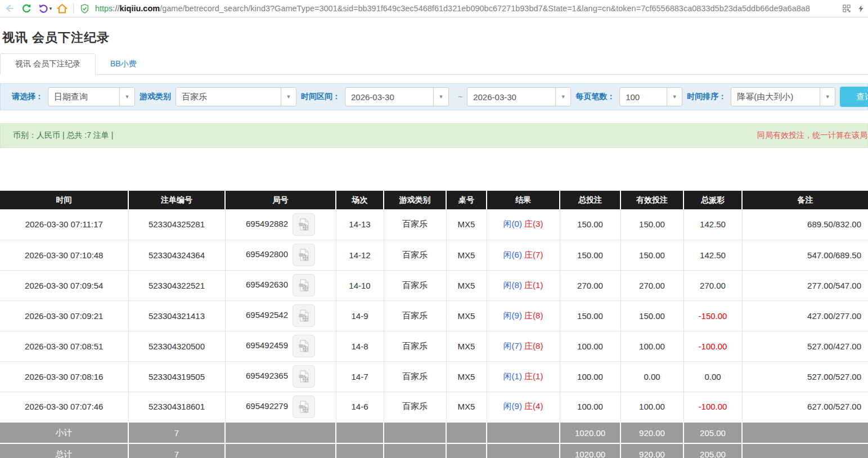 The height and width of the screenshot is (458, 868). What do you see at coordinates (652, 433) in the screenshot?
I see `subtotal-valid-bet: 920.00` at bounding box center [652, 433].